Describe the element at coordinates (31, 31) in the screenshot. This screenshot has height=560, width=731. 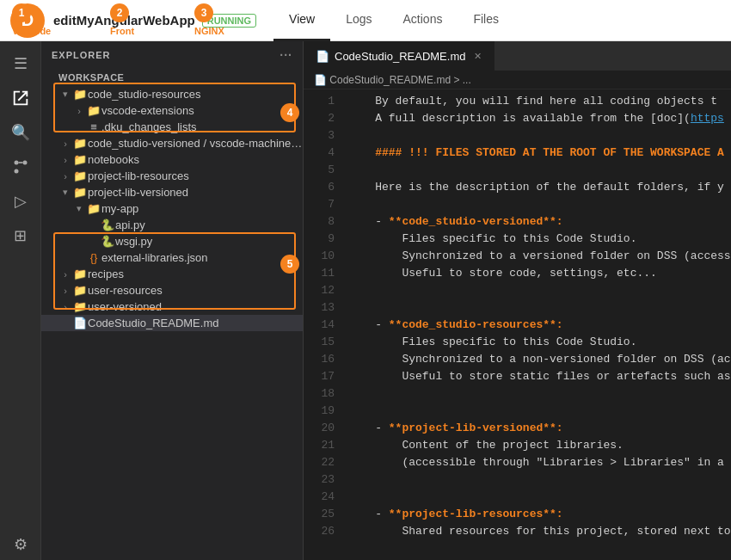
I see `vs-code-label: VS Code` at that location.